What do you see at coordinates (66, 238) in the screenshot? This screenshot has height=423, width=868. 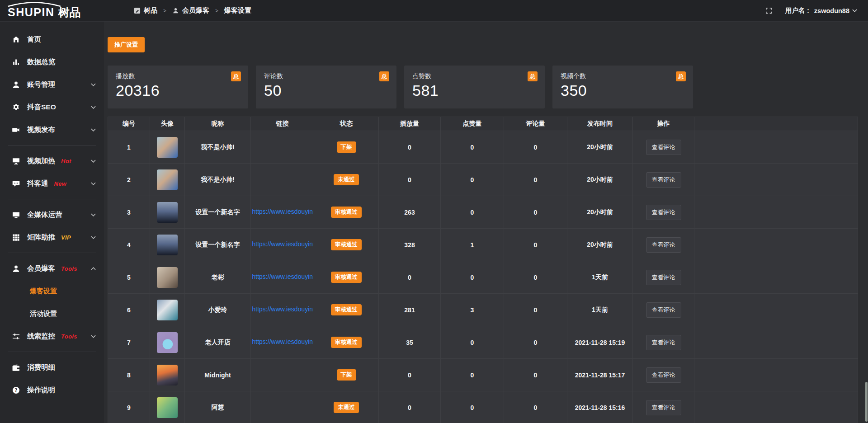 I see `sidebar-item-badge: VIP` at bounding box center [66, 238].